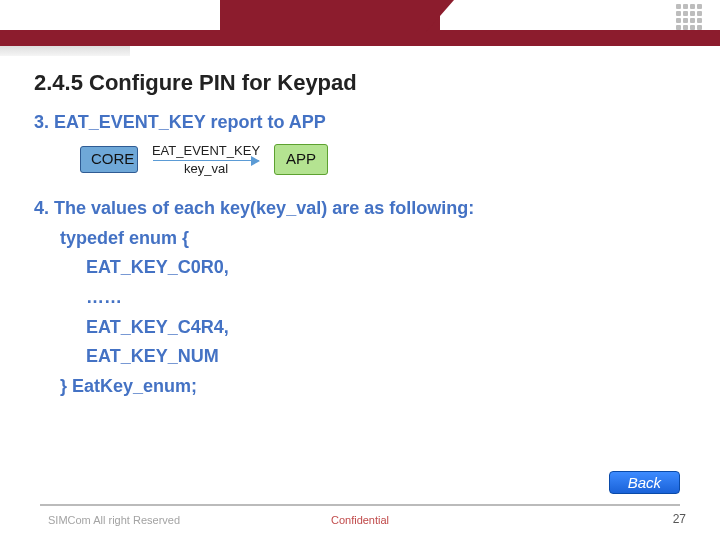 The width and height of the screenshot is (720, 540). I want to click on code-line: EAT_KEY_NUM, so click(360, 357).